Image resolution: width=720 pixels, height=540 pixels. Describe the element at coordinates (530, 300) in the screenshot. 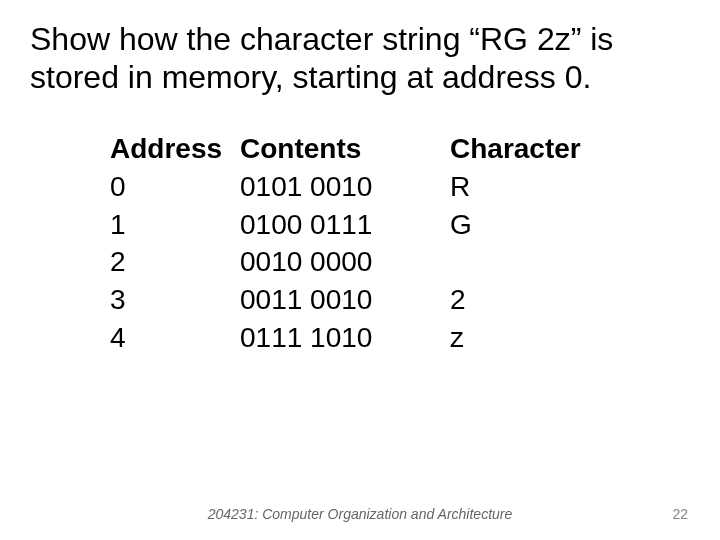

I see `cell-character: 2` at that location.